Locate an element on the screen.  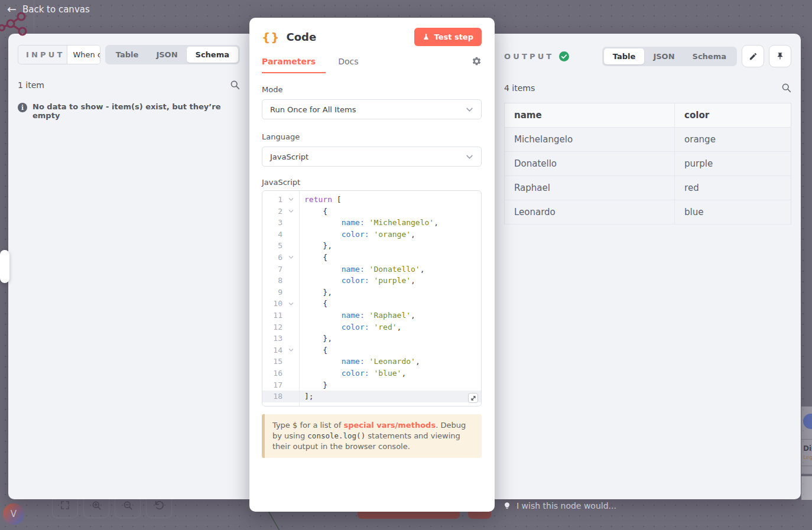
input-tab-json: JSON is located at coordinates (167, 54).